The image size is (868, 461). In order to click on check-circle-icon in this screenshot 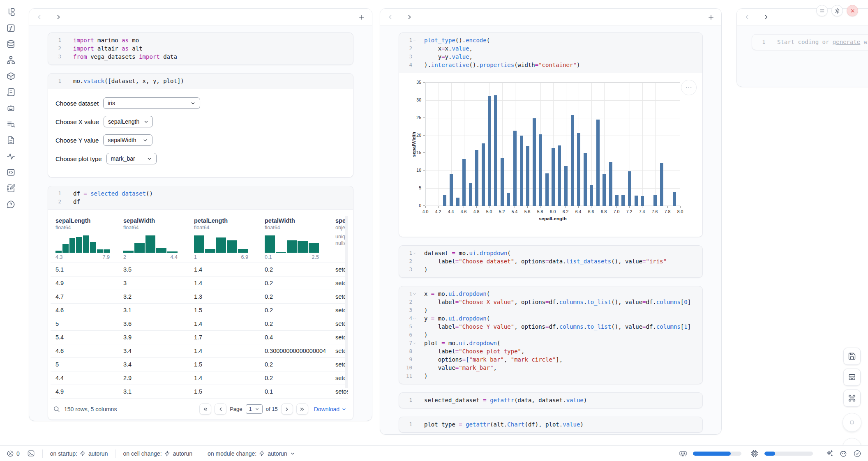, I will do `click(857, 454)`.